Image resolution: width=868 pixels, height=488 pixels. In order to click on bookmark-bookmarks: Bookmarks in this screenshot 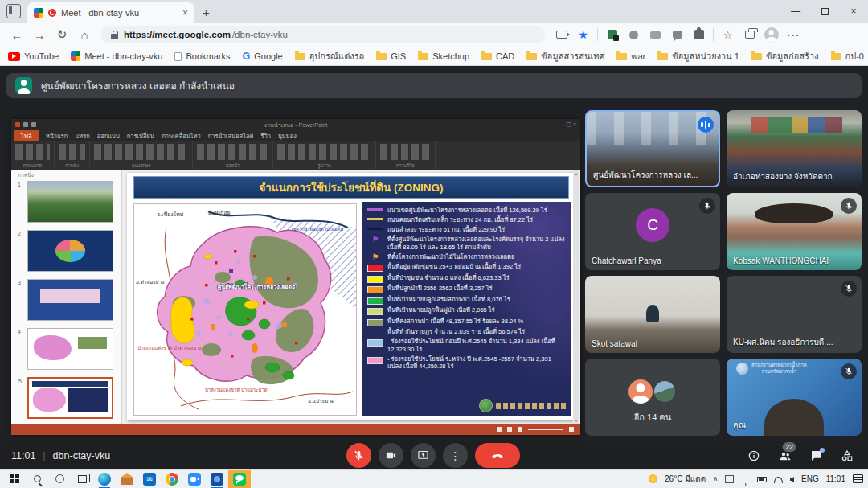, I will do `click(203, 56)`.